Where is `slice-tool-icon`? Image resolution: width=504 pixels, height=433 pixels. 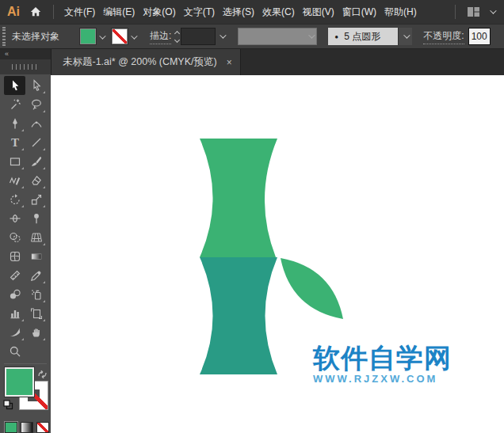 slice-tool-icon is located at coordinates (15, 332).